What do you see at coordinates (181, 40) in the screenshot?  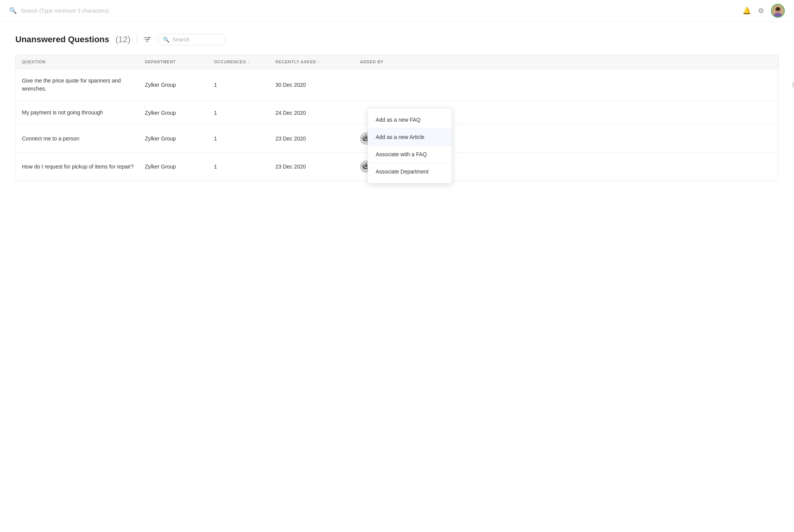 I see `search-box-text: Search` at bounding box center [181, 40].